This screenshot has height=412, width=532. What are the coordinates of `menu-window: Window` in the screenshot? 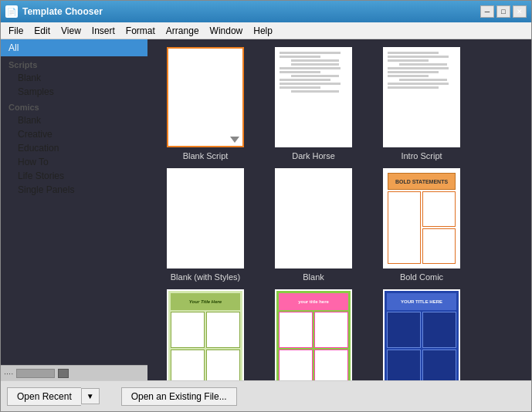 It's located at (227, 31).